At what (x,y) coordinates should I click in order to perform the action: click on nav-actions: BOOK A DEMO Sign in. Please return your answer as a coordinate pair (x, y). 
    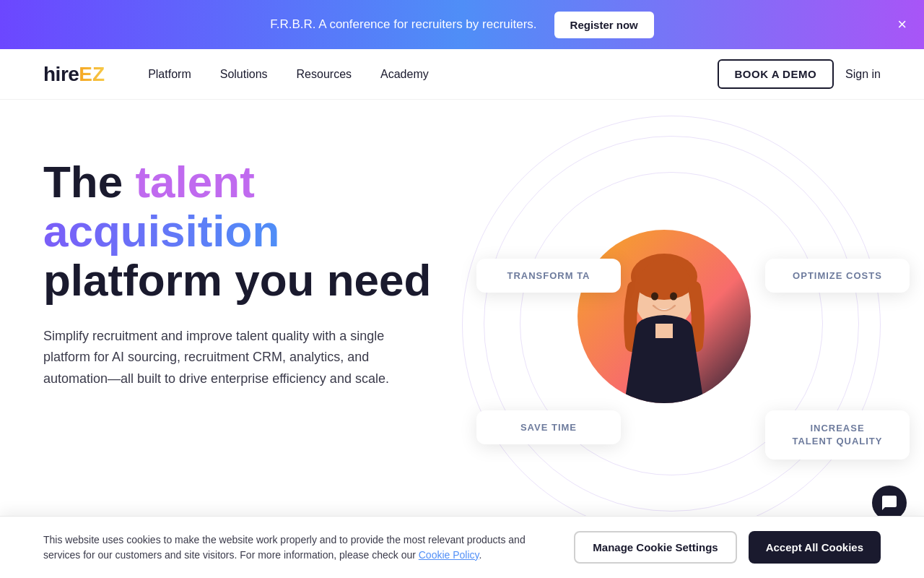
    Looking at the image, I should click on (799, 74).